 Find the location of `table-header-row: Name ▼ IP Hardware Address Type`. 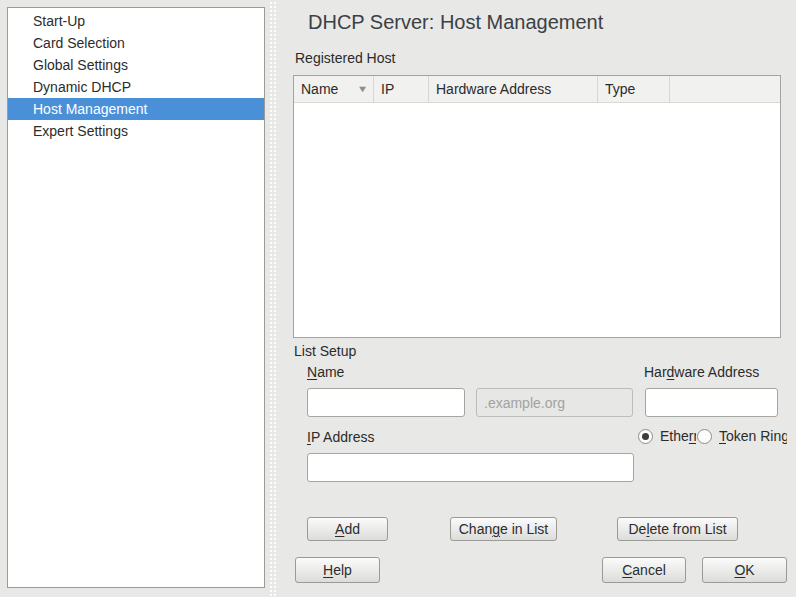

table-header-row: Name ▼ IP Hardware Address Type is located at coordinates (537, 90).